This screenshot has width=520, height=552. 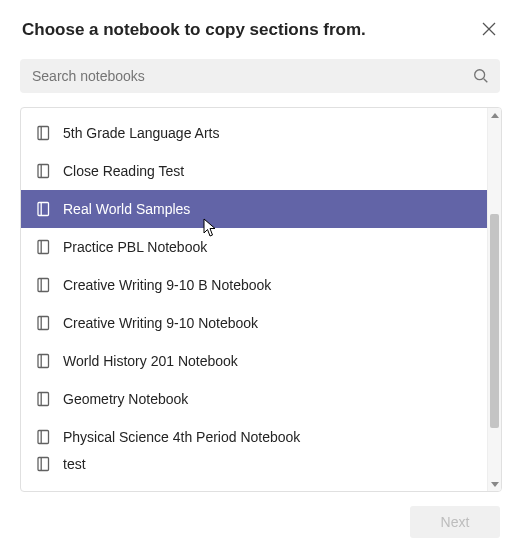 I want to click on close-button, so click(x=489, y=30).